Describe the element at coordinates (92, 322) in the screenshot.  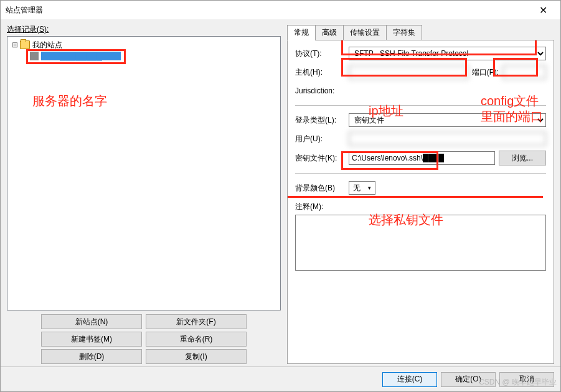
I see `new-site-button: 新站点(N)` at that location.